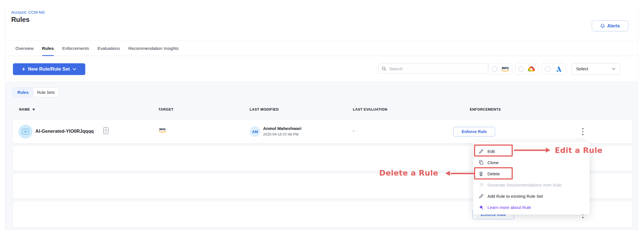 This screenshot has height=233, width=644. I want to click on rule-name: AI-Generated-YIO0RJqqqq, so click(65, 131).